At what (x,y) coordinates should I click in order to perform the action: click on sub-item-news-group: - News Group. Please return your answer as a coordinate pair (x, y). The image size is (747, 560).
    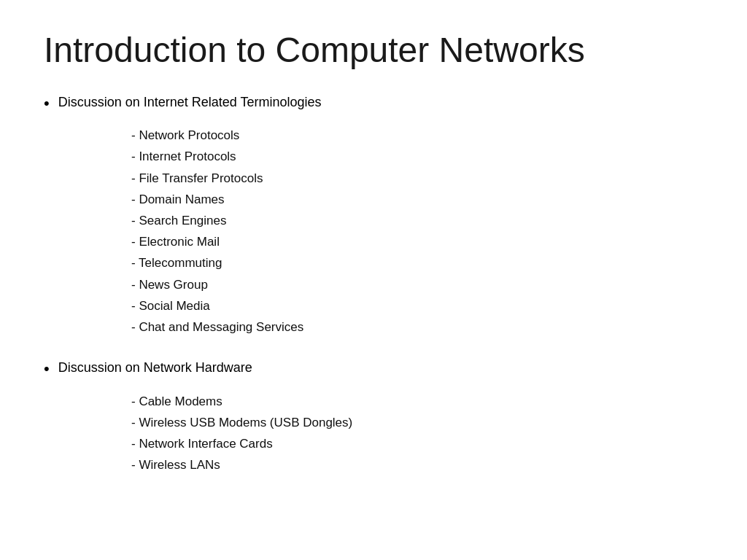
    Looking at the image, I should click on (417, 284).